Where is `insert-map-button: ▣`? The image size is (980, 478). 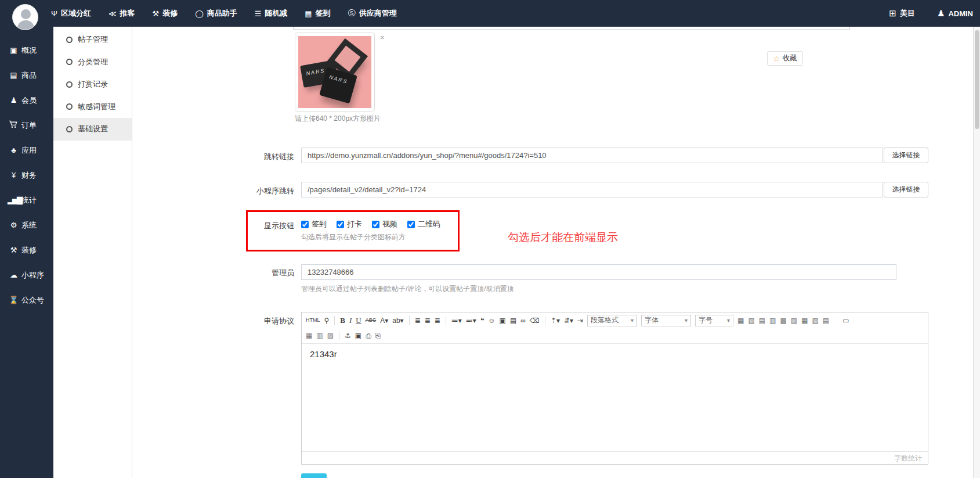
insert-map-button: ▣ is located at coordinates (359, 336).